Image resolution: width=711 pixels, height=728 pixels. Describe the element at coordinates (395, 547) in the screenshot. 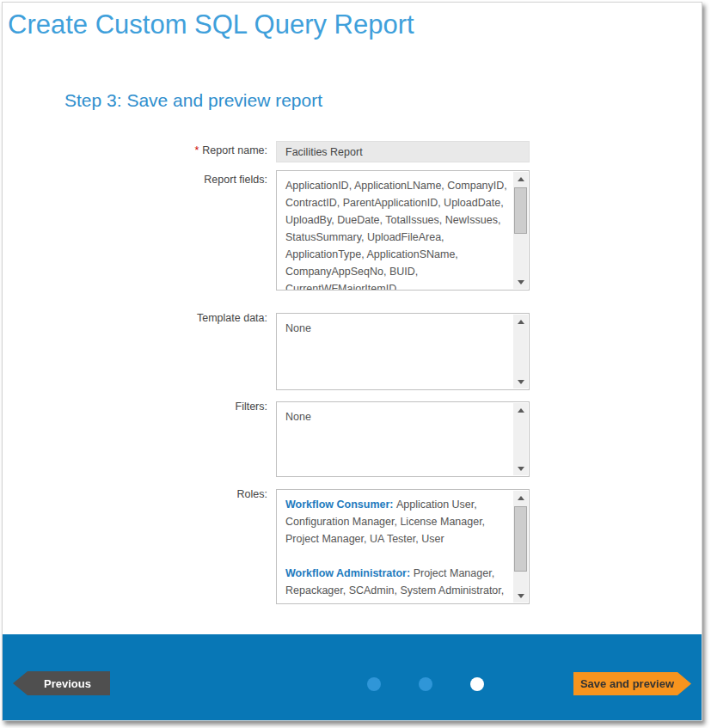

I see `roles-text: Workflow ConsumerApplication User, Confi…` at that location.